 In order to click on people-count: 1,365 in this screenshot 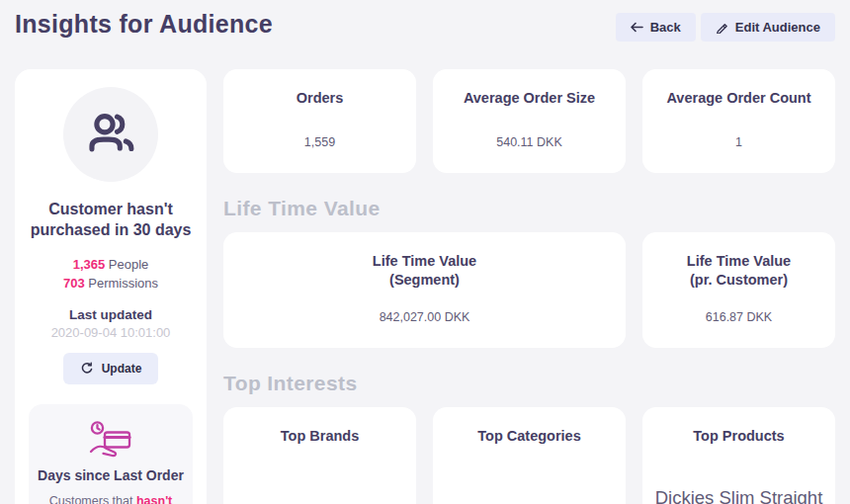, I will do `click(89, 265)`.